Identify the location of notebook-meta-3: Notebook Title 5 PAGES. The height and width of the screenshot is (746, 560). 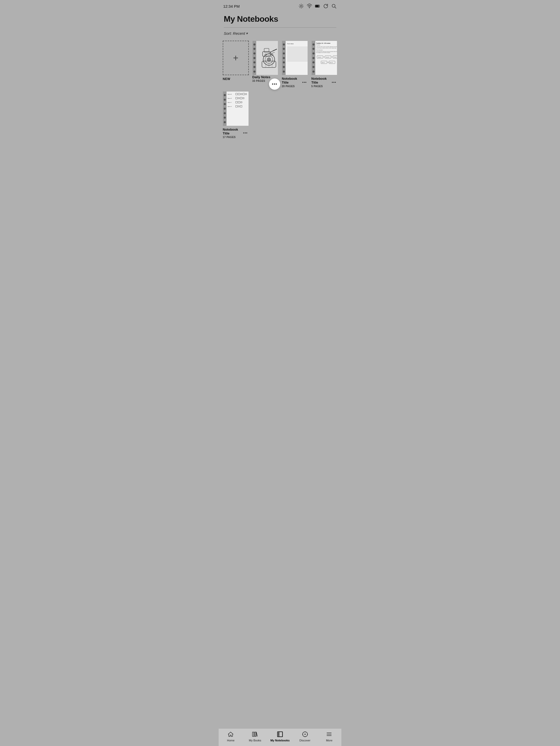
(321, 82).